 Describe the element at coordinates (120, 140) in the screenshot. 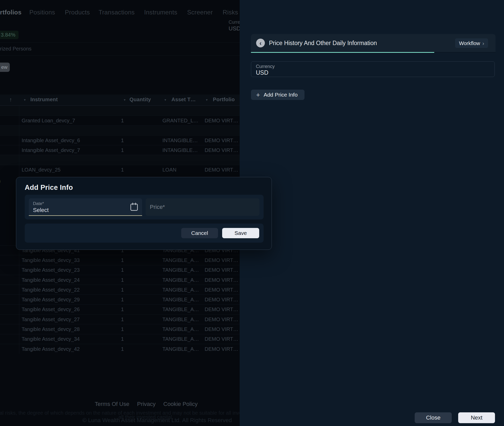

I see `table-row: Intangible Asset_devcy_61INTANGIBLE…DEMO…` at that location.